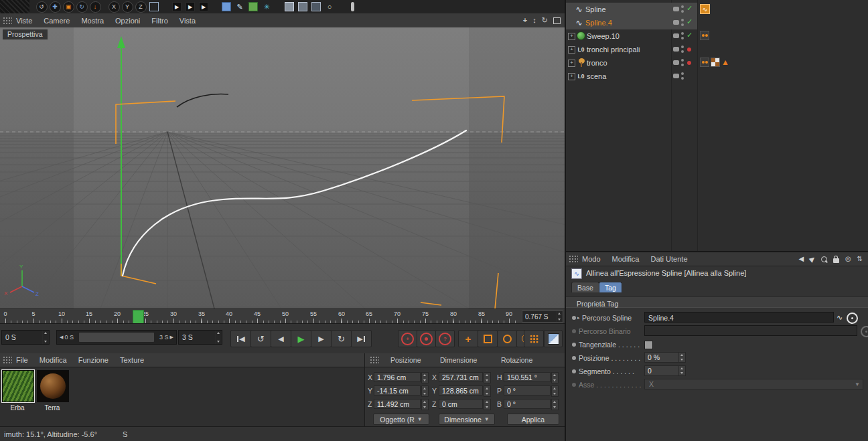 This screenshot has width=868, height=441. Describe the element at coordinates (54, 360) in the screenshot. I see `menu-modifica: Modifica` at that location.